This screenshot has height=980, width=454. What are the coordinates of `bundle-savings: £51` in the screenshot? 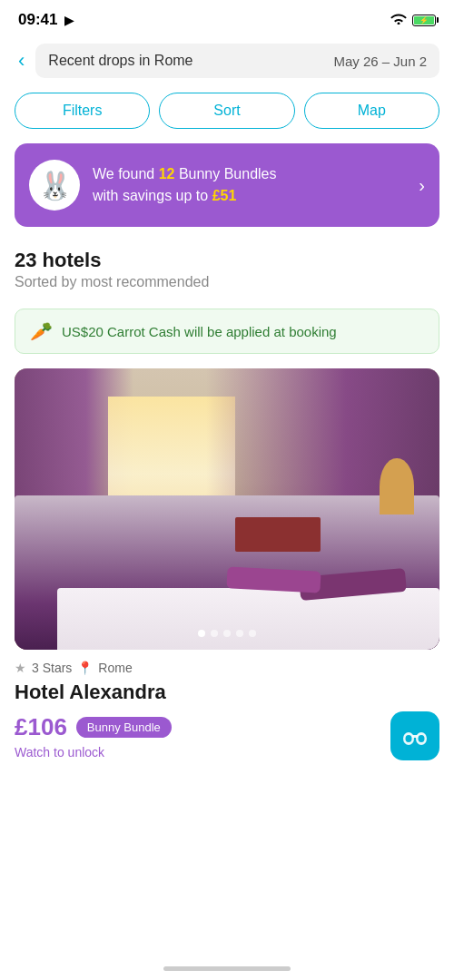 It's located at (225, 196).